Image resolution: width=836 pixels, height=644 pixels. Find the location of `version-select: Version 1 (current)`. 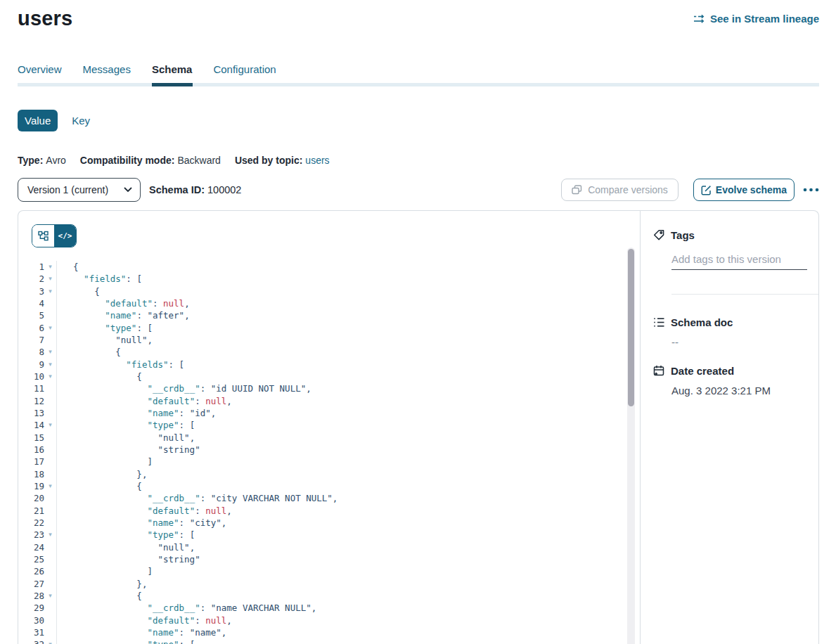

version-select: Version 1 (current) is located at coordinates (79, 190).